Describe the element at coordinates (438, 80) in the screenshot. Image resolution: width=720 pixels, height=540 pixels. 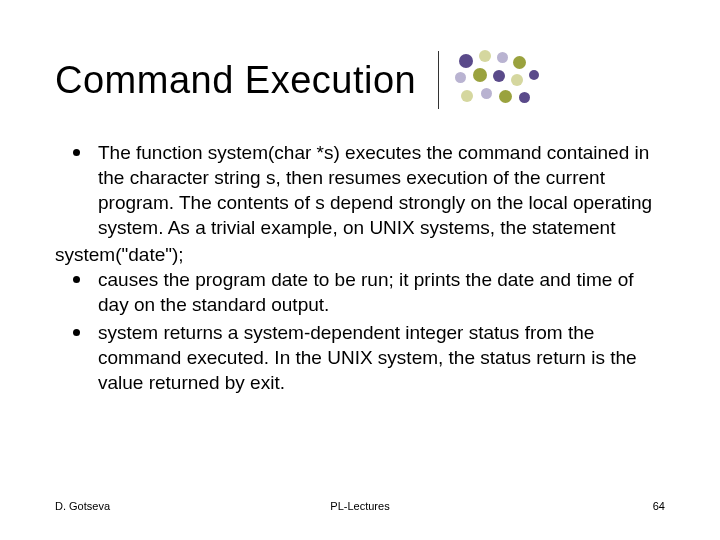
I see `title-divider` at that location.